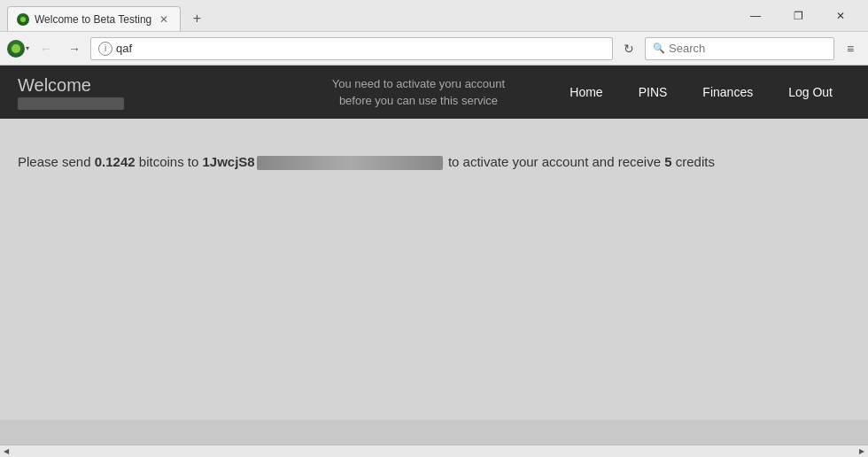  What do you see at coordinates (360, 48) in the screenshot?
I see `url-input` at bounding box center [360, 48].